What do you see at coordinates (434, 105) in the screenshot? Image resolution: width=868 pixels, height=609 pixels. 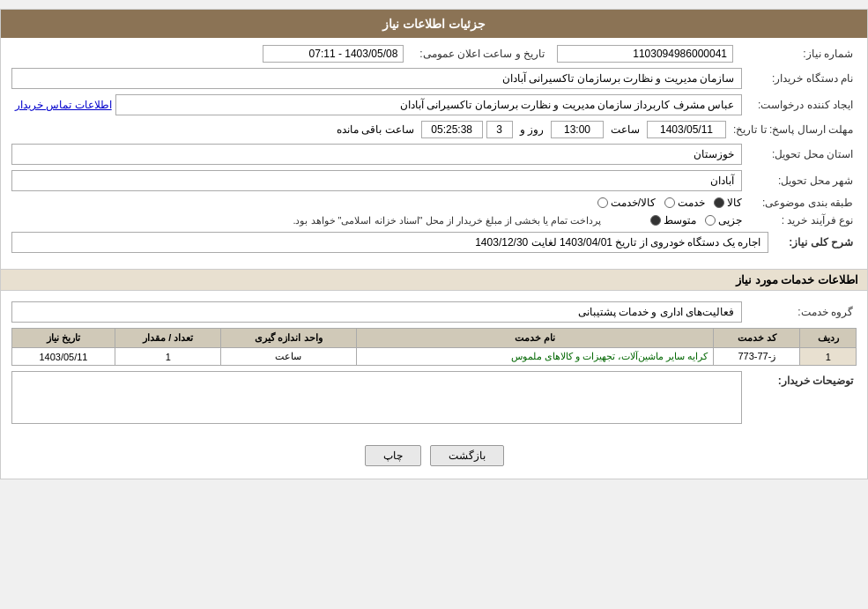 I see `creator-row: ایجاد کننده درخواست: عباس مشرف کاربرداز …` at bounding box center [434, 105].